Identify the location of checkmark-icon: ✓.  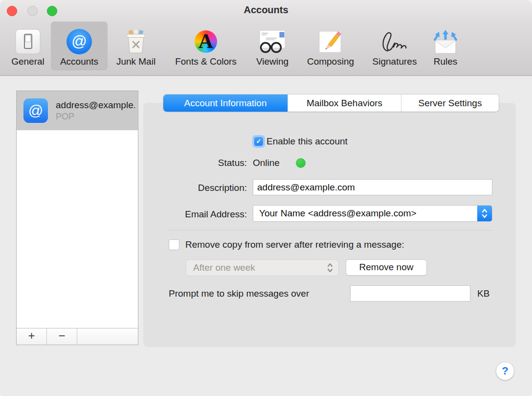
(259, 141).